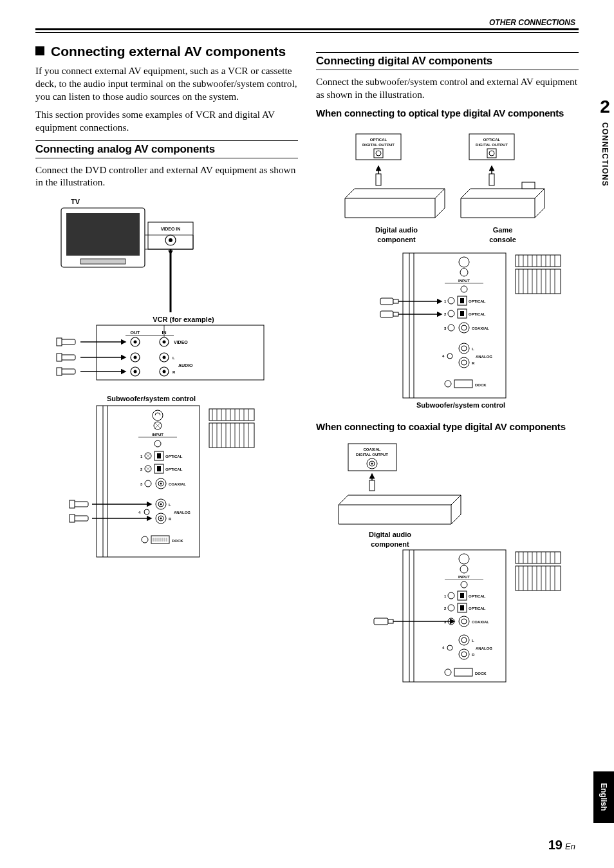  Describe the element at coordinates (447, 61) in the screenshot. I see `heading-sub: Connecting digital AV components` at that location.